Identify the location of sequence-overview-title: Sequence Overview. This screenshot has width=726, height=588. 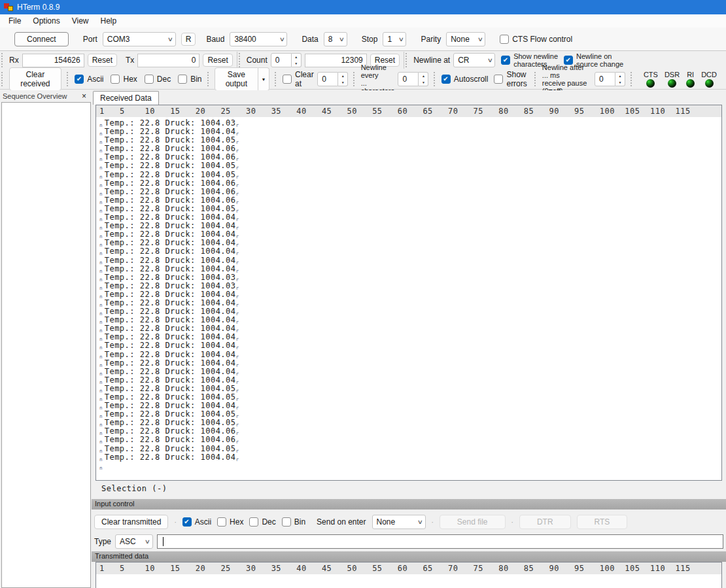
(35, 96).